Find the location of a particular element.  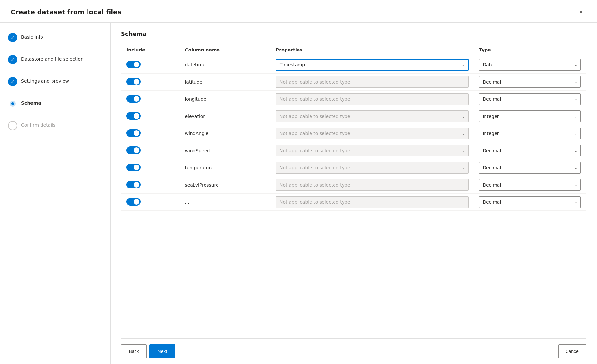

sidebar-item-datastore: Datastore and file selection is located at coordinates (55, 60).